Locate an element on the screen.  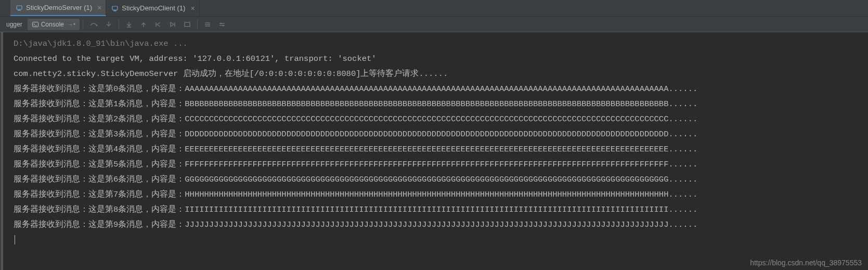
vm-connected-line: Connected to the target VM, address: '12… is located at coordinates (441, 59).